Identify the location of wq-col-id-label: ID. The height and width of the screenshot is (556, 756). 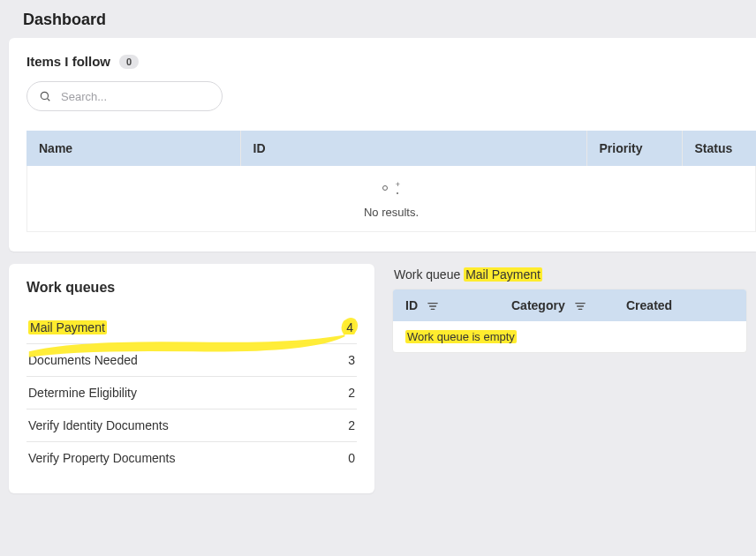
(412, 305).